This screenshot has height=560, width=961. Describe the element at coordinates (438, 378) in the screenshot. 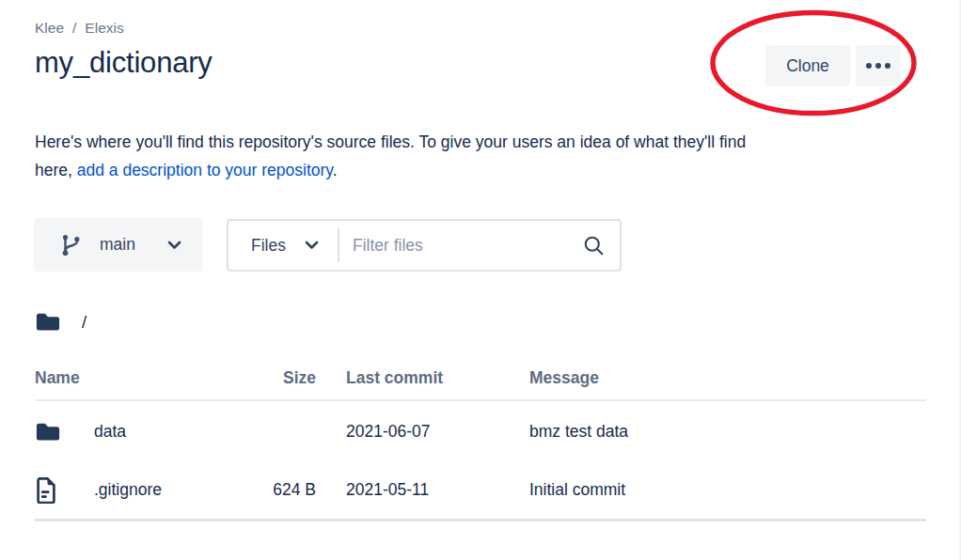

I see `column-header-last-commit: Last commit` at that location.